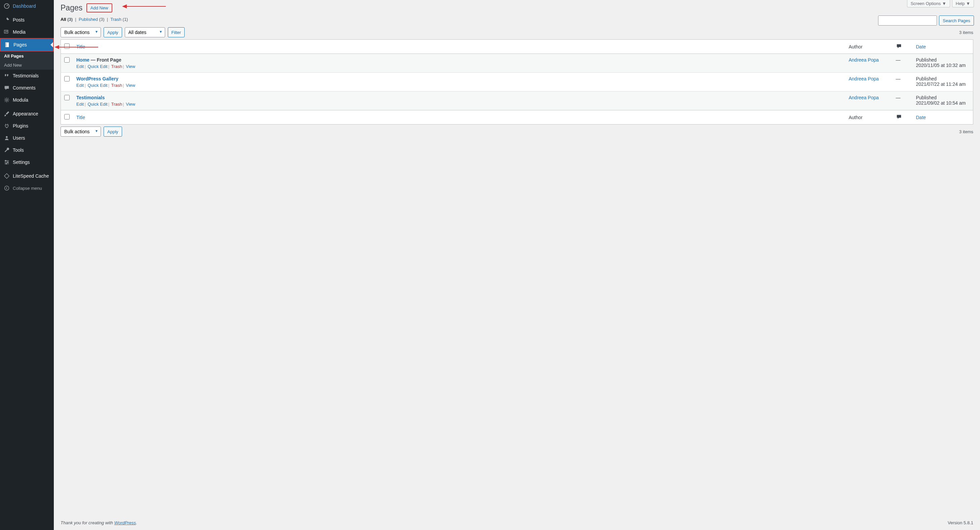 The height and width of the screenshot is (530, 980). I want to click on sidebar-item-posts: Posts, so click(27, 20).